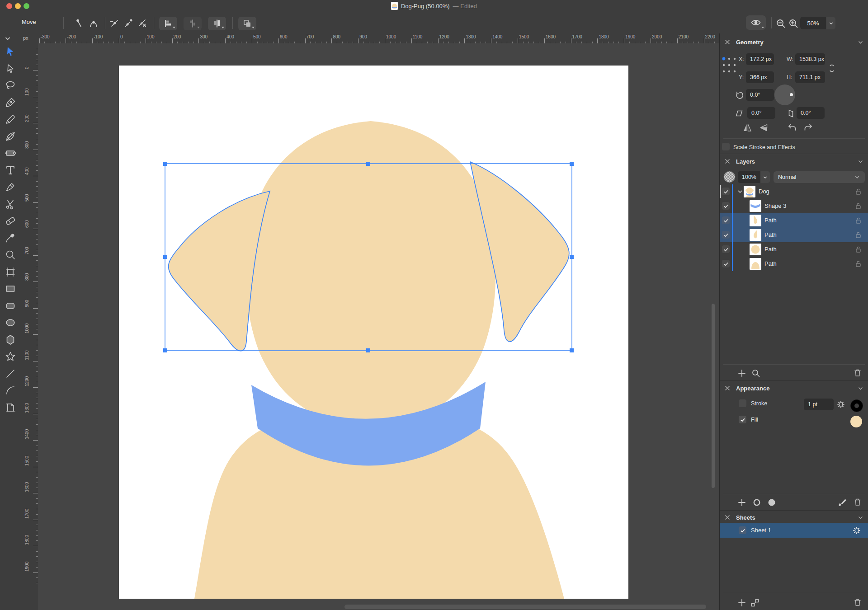  What do you see at coordinates (858, 602) in the screenshot?
I see `delete-sheet-icon` at bounding box center [858, 602].